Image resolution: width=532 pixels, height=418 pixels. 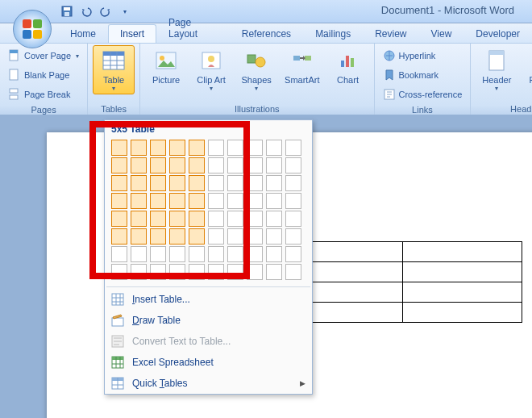 I want to click on footer-button: Footer▾, so click(x=526, y=69).